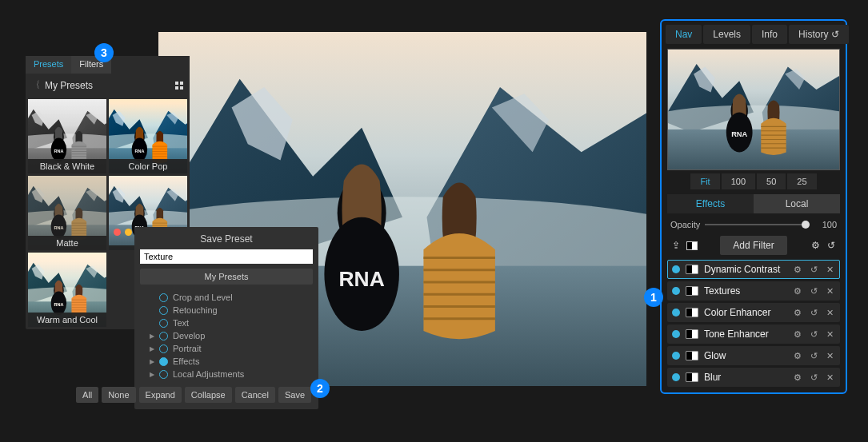  What do you see at coordinates (771, 181) in the screenshot?
I see `zoom-50-button: 50` at bounding box center [771, 181].